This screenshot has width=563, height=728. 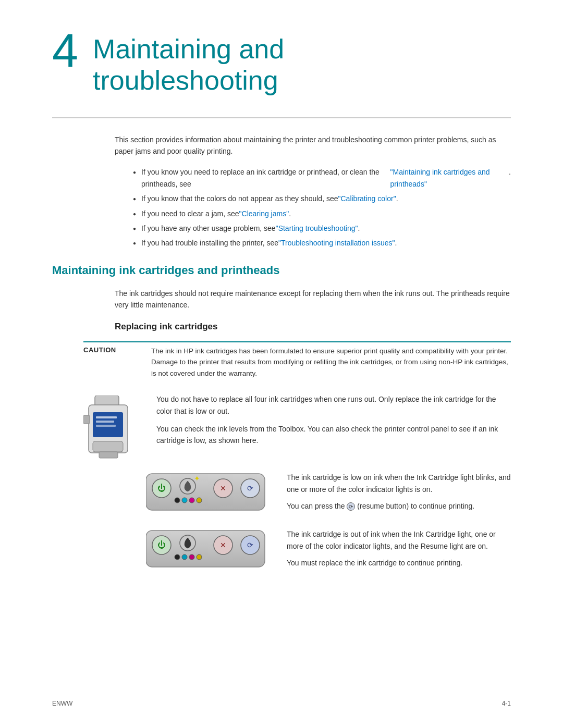 What do you see at coordinates (399, 506) in the screenshot?
I see `panel1-para2: You can press the ⟳ (resume button) to c…` at bounding box center [399, 506].